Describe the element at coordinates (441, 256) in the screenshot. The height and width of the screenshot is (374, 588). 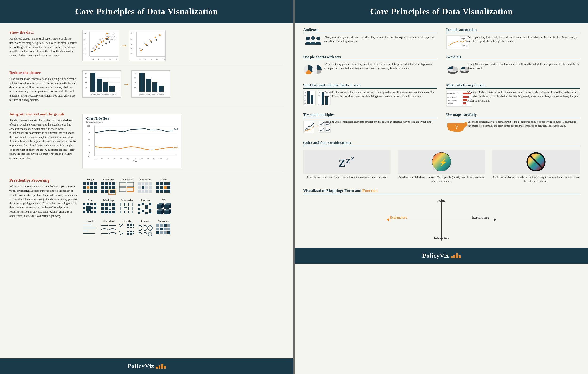
I see `right-footer-logo: PolicyViz` at that location.